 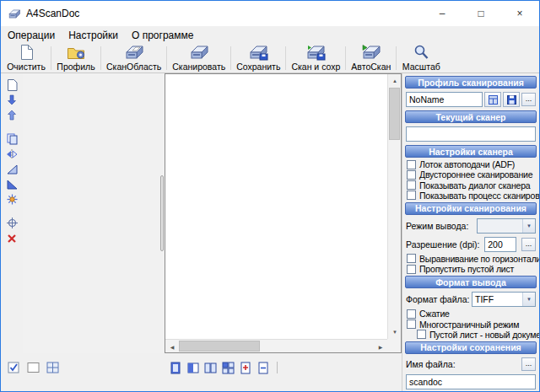 What do you see at coordinates (34, 368) in the screenshot?
I see `pages-buttons-group` at bounding box center [34, 368].